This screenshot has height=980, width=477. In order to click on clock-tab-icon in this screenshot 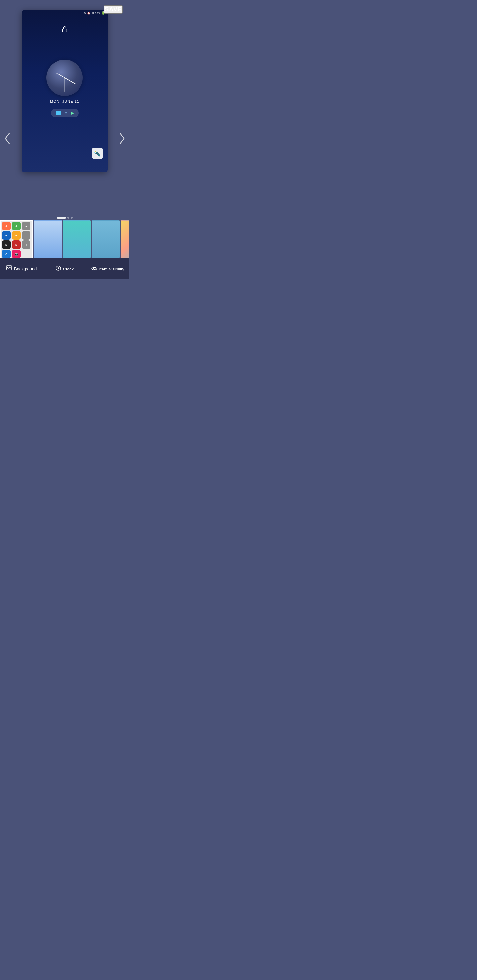, I will do `click(58, 269)`.